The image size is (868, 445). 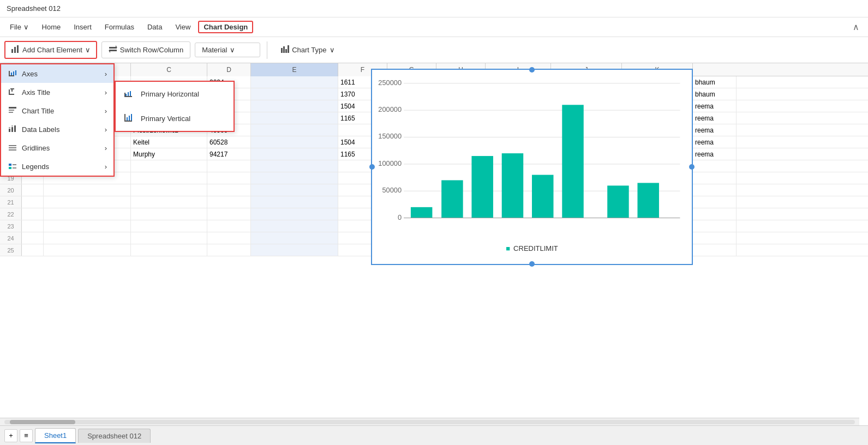 I want to click on svg-text: 50000, so click(x=392, y=190).